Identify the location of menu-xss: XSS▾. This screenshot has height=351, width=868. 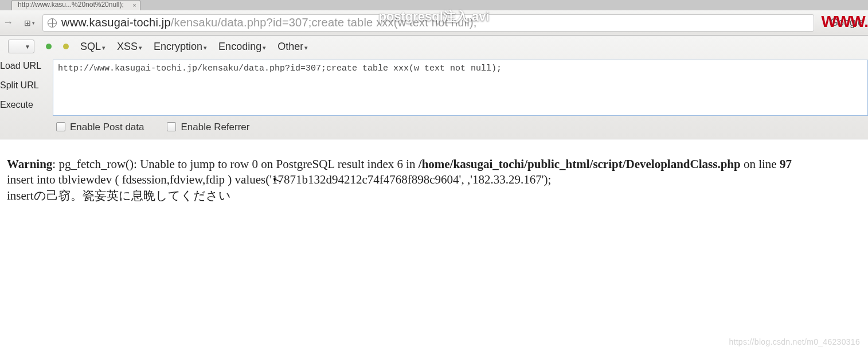
(130, 47).